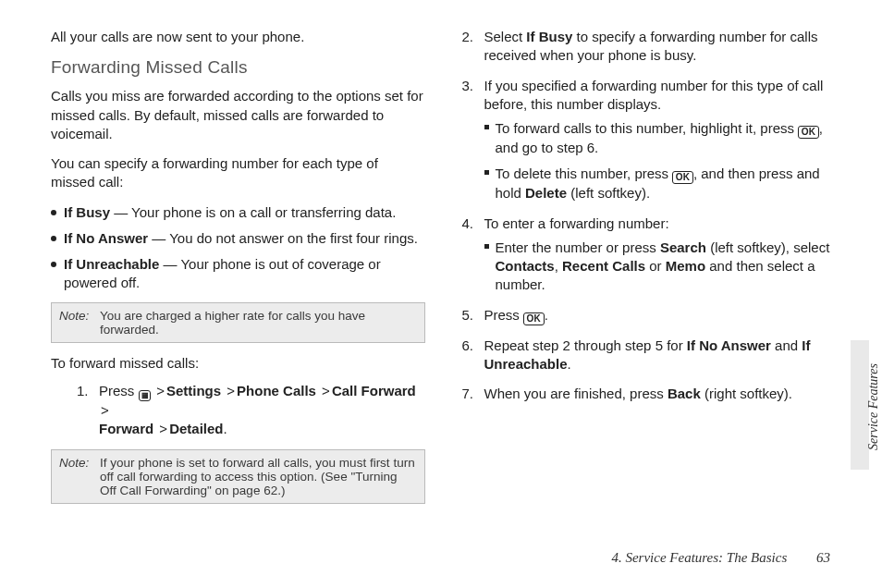  What do you see at coordinates (145, 396) in the screenshot?
I see `menu-key-icon: ▦` at bounding box center [145, 396].